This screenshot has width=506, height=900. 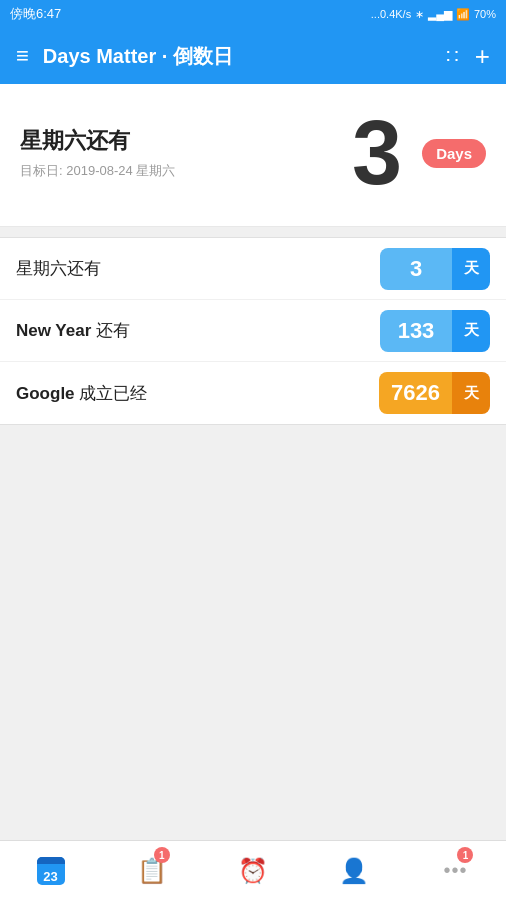 What do you see at coordinates (152, 870) in the screenshot?
I see `nav-item-list: 📋 1` at bounding box center [152, 870].